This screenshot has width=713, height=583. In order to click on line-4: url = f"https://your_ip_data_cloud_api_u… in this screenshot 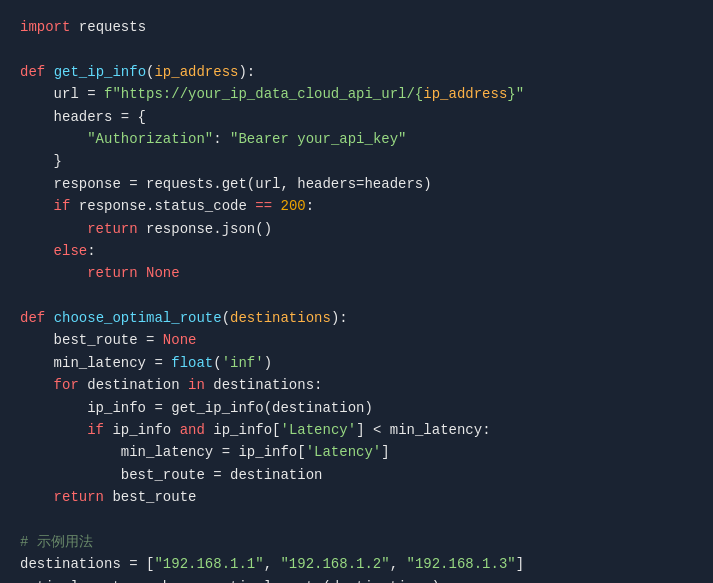, I will do `click(356, 94)`.